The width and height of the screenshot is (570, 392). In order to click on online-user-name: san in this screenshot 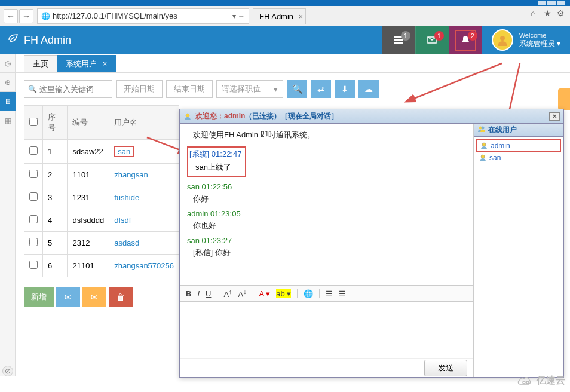, I will do `click(495, 158)`.